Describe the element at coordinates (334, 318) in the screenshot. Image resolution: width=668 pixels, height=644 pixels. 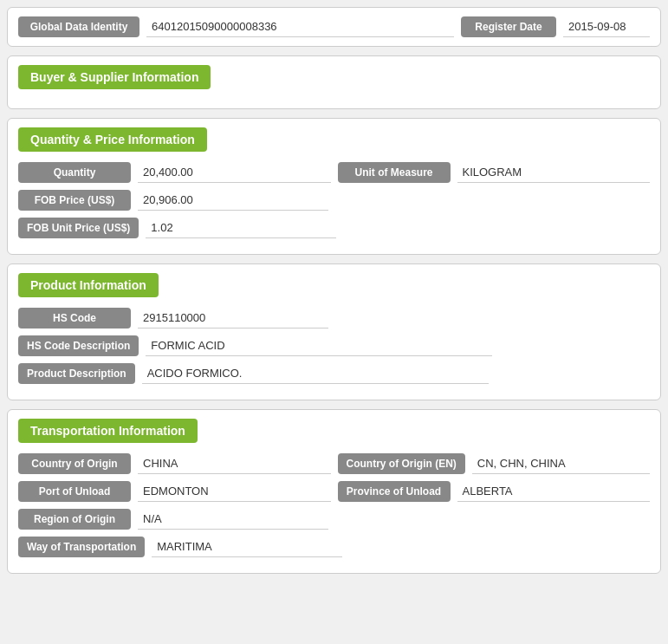
I see `hs-code-row: HS Code 2915110000` at that location.